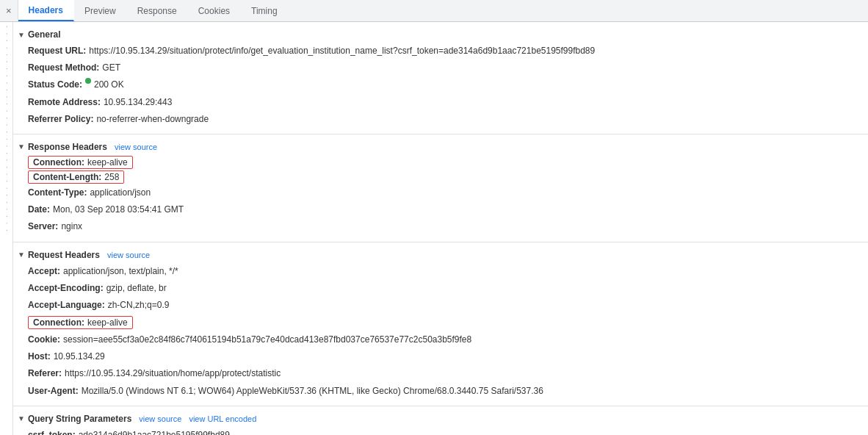  Describe the element at coordinates (7, 229) in the screenshot. I see `gutter: · · · · · · · · · · · · · · · · · · · · …` at that location.